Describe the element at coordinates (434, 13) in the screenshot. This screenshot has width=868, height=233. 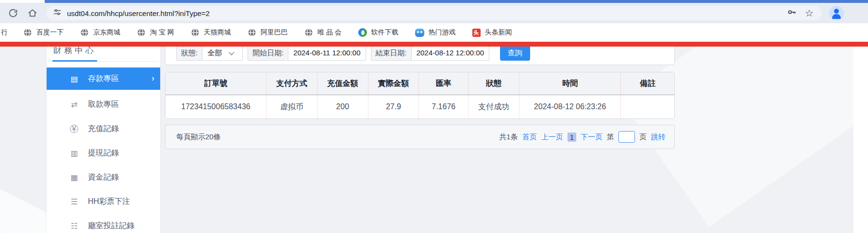
I see `url-bar: usdt04.com/hhcp/usercenter.html?iniType=…` at that location.